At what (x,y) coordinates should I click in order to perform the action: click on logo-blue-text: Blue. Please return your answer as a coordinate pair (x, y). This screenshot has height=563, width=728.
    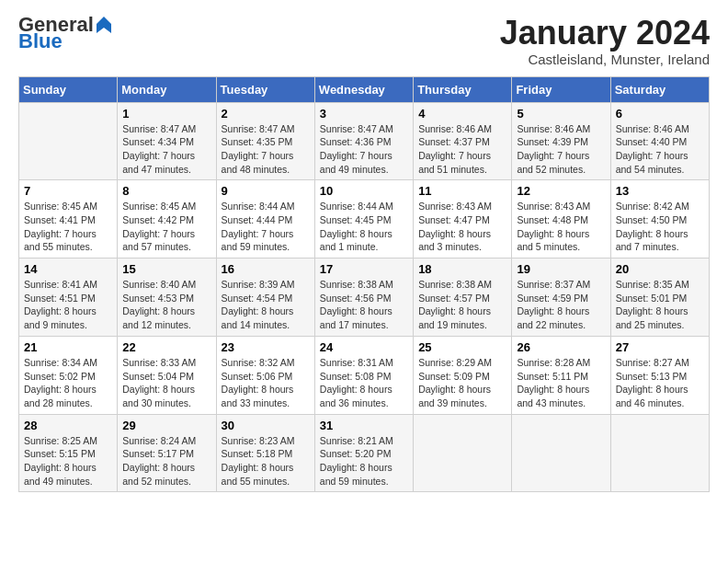
    Looking at the image, I should click on (40, 41).